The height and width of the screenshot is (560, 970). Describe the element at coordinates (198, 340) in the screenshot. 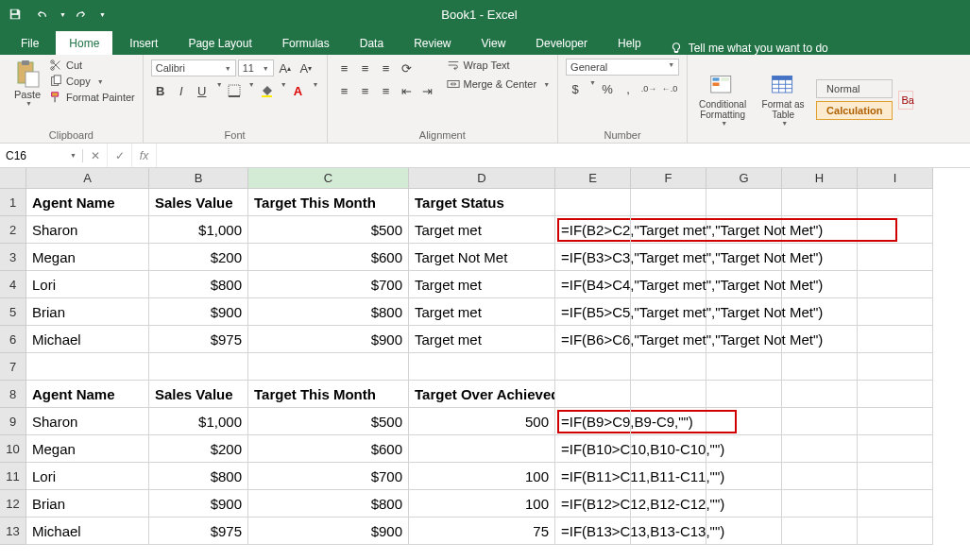

I see `cell: $975` at that location.